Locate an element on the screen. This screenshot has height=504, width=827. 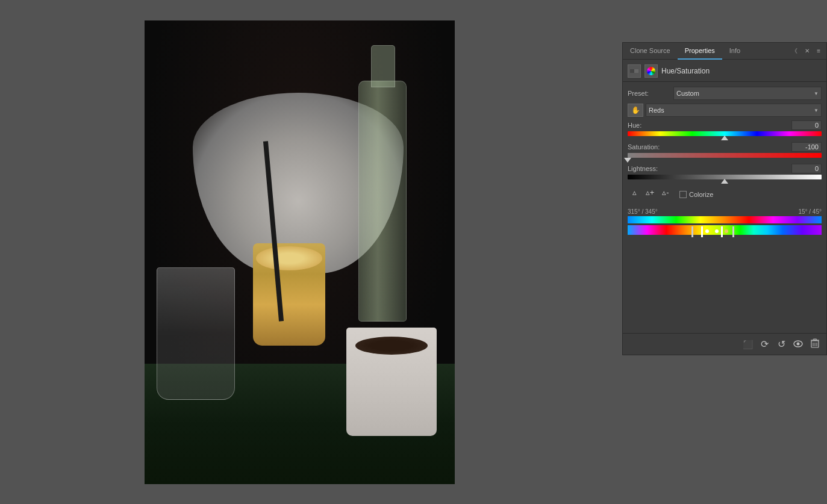
color-range-strip is located at coordinates (725, 230).